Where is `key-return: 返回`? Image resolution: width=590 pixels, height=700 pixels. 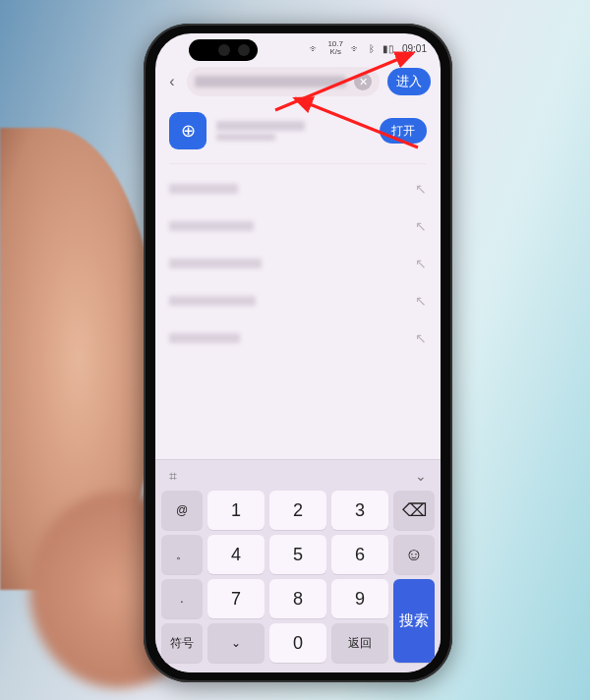
key-return: 返回 is located at coordinates (360, 643).